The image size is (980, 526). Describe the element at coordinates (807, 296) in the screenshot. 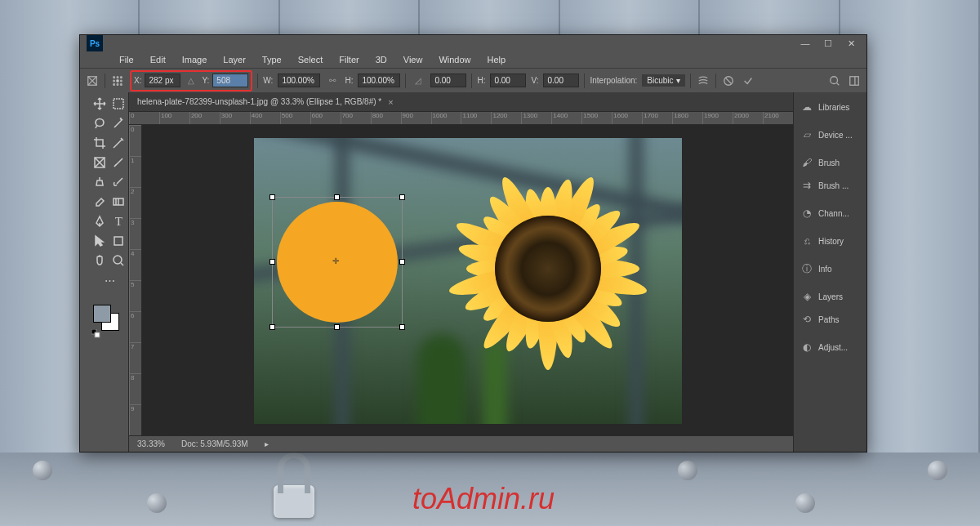

I see `layers-icon: ◈` at that location.